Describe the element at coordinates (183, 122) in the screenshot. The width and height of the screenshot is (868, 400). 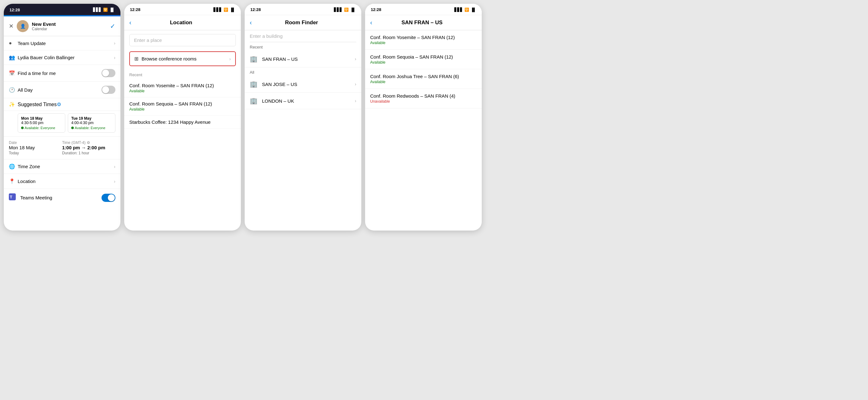
I see `recent-item-3: Starbucks Coffee: 1234 Happy Avenue` at that location.